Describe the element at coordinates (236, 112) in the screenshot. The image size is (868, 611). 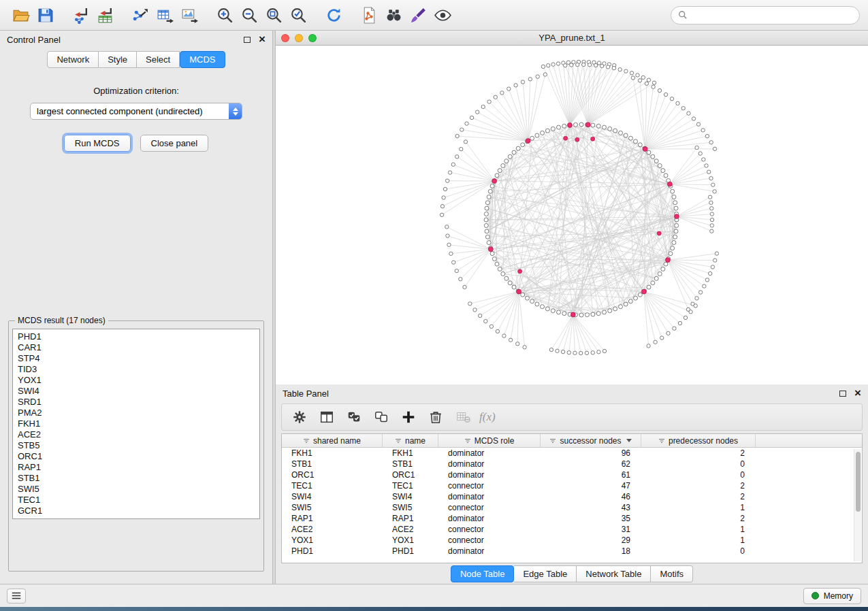
I see `select-stepper-icon` at that location.